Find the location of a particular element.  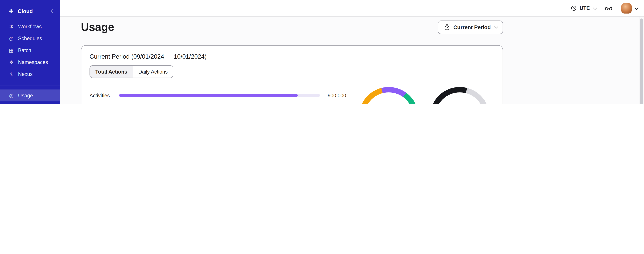

total-actions-donut: 4.7 MM Total Actions is located at coordinates (389, 96).